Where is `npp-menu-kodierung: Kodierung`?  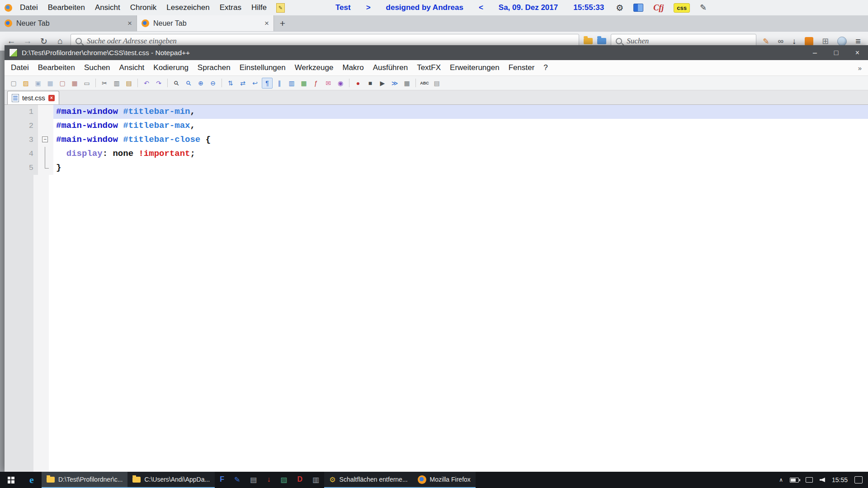
npp-menu-kodierung: Kodierung is located at coordinates (171, 68).